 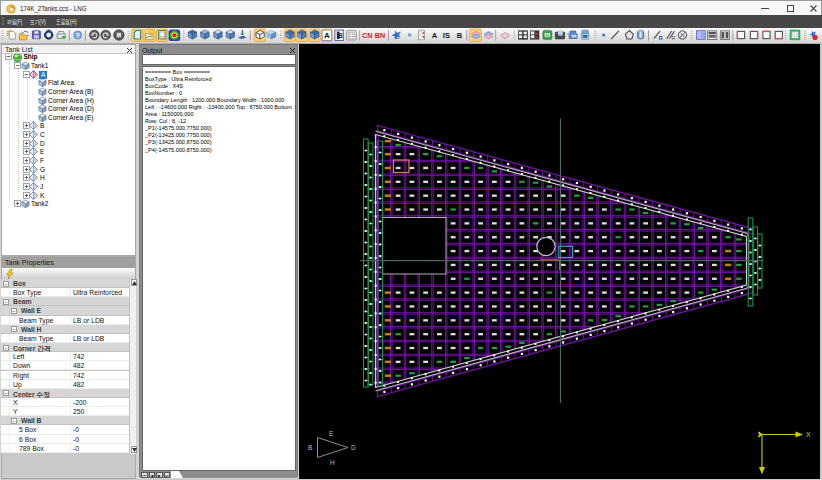 I want to click on svg-text: CN, so click(x=367, y=36).